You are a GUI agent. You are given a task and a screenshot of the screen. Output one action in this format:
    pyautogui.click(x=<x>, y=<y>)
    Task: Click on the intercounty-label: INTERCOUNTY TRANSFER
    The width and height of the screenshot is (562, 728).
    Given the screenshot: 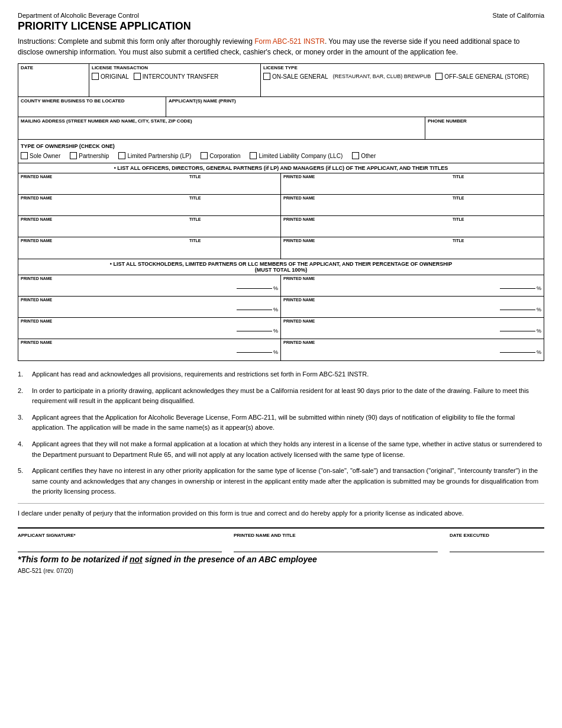 What is the action you would take?
    pyautogui.click(x=181, y=77)
    